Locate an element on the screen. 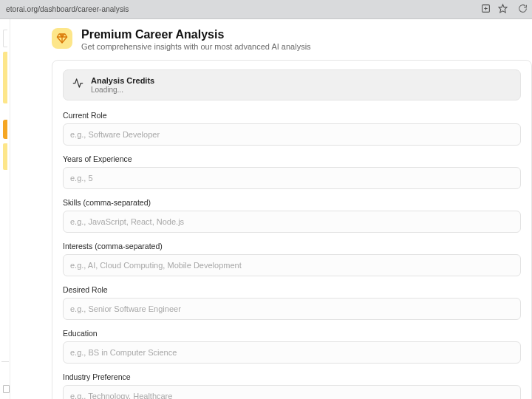 This screenshot has height=399, width=532. page-header: Premium Career Analysis Get comprehensiv… is located at coordinates (292, 40).